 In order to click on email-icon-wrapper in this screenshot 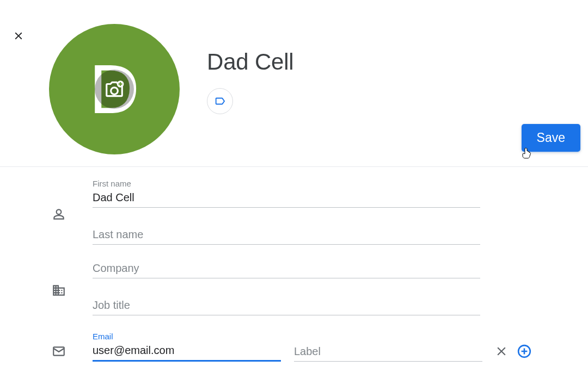, I will do `click(59, 346)`.